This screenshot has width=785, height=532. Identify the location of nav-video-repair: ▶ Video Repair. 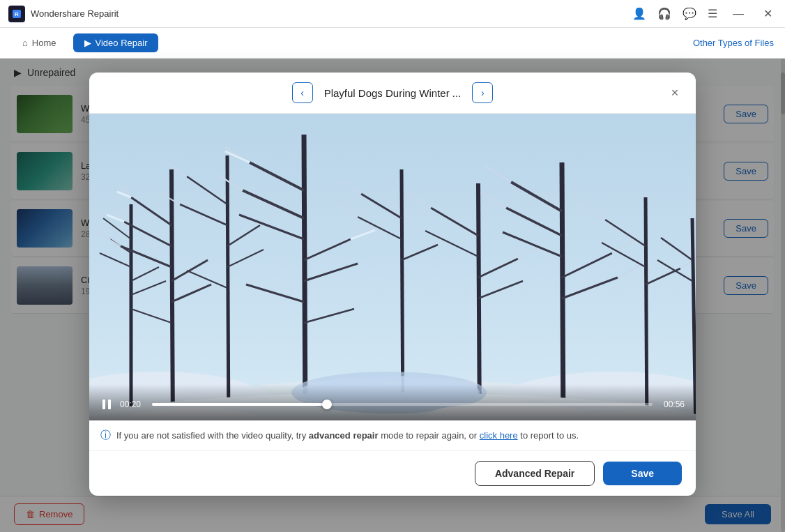
(116, 43).